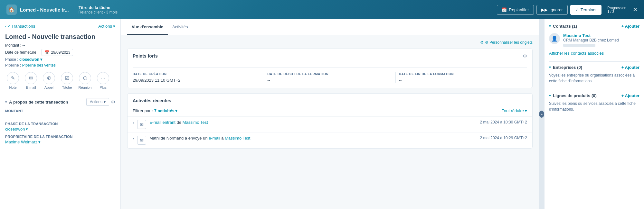 The width and height of the screenshot is (644, 209). Describe the element at coordinates (630, 26) in the screenshot. I see `contacts-add-button: + Ajouter` at that location.